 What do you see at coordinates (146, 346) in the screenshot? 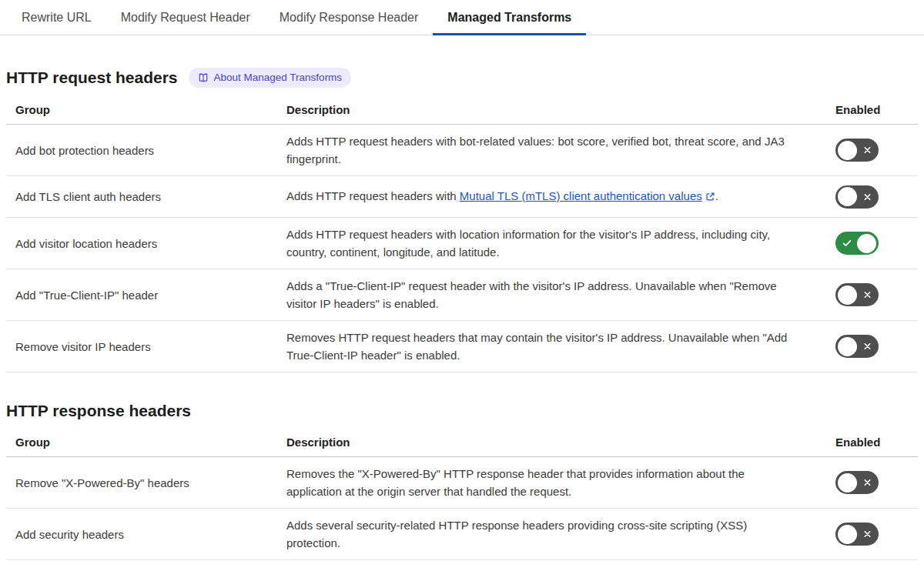
I see `group-label: Remove visitor IP headers` at bounding box center [146, 346].